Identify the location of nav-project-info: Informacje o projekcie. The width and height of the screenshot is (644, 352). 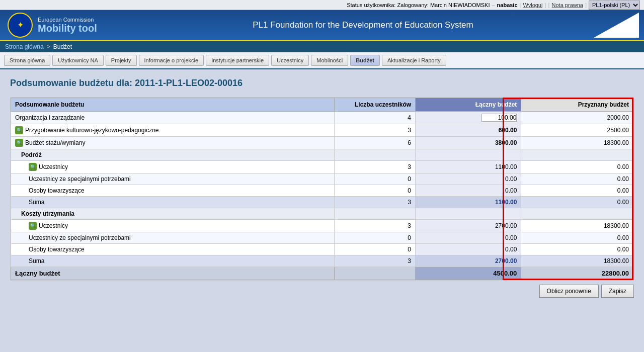
(172, 60).